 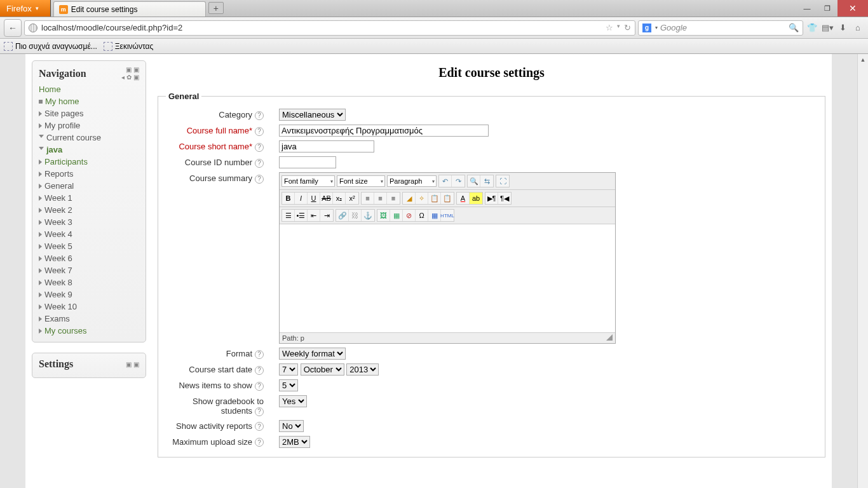 I want to click on nav-week: Week 3, so click(x=58, y=222).